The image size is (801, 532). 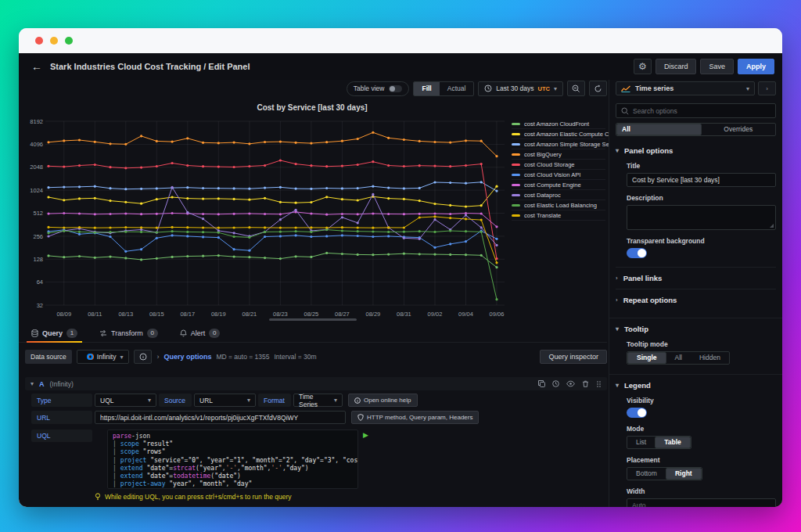 What do you see at coordinates (224, 401) in the screenshot?
I see `query-type-row: Type UQL▾ Source URL▾ Format Time Series…` at bounding box center [224, 401].